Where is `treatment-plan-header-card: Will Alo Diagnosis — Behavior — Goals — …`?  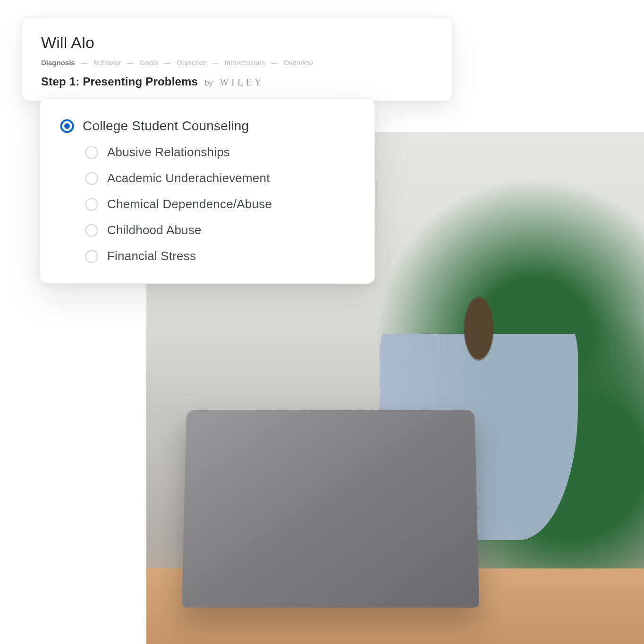 treatment-plan-header-card: Will Alo Diagnosis — Behavior — Goals — … is located at coordinates (237, 59).